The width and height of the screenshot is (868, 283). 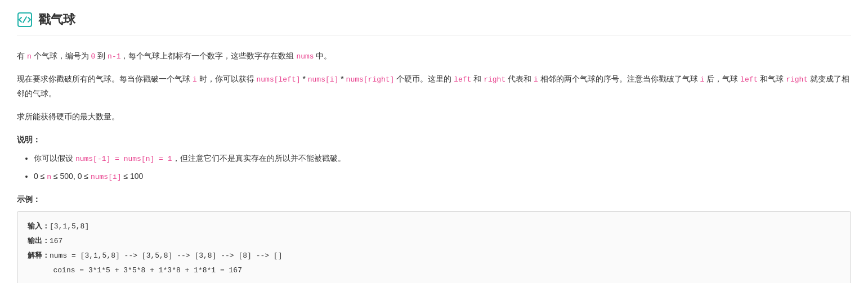 What do you see at coordinates (38, 241) in the screenshot?
I see `example-output-label: 输出：` at bounding box center [38, 241].